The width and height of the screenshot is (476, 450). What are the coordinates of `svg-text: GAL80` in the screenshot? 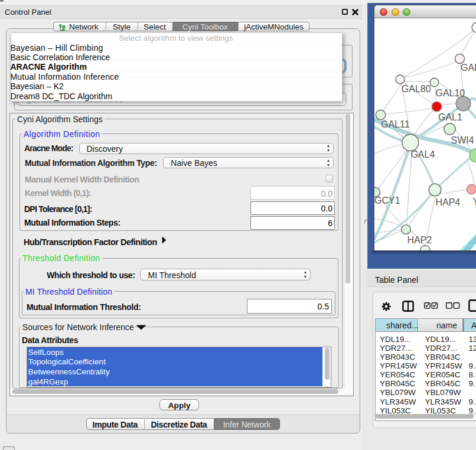 It's located at (416, 89).